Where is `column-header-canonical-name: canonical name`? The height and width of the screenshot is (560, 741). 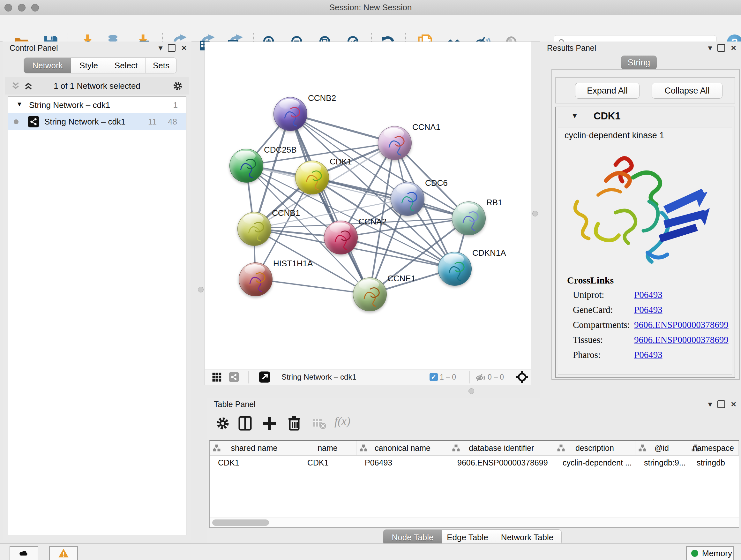 column-header-canonical-name: canonical name is located at coordinates (403, 448).